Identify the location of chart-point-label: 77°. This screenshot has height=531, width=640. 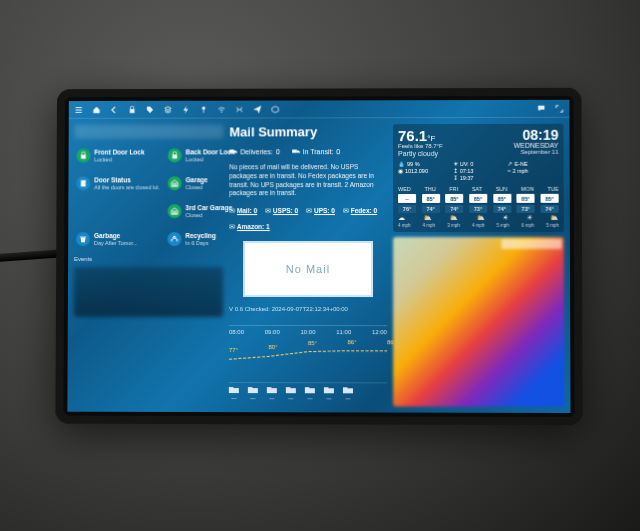
(234, 350).